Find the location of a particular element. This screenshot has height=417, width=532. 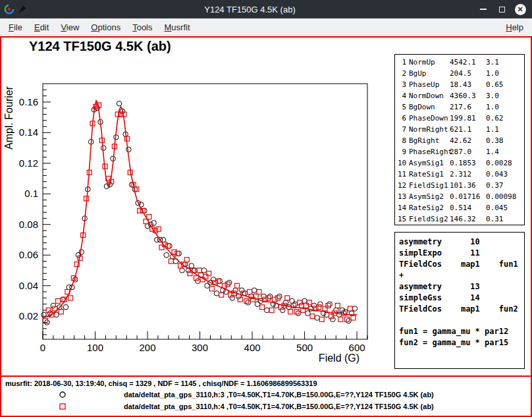

y-tick-label: 0.02 is located at coordinates (29, 316).